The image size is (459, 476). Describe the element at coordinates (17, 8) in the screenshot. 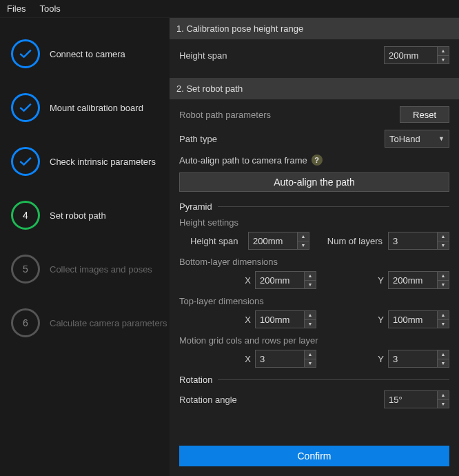

I see `menu-files: Files` at that location.